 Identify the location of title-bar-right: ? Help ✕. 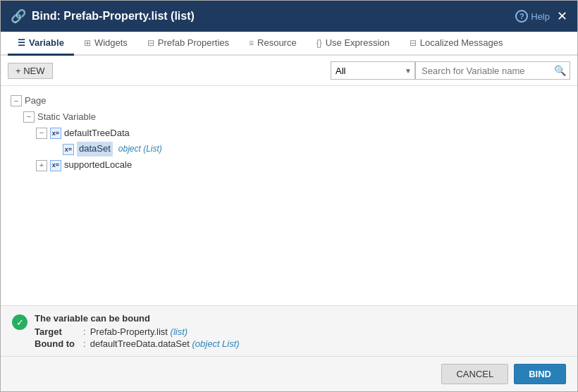
(541, 16).